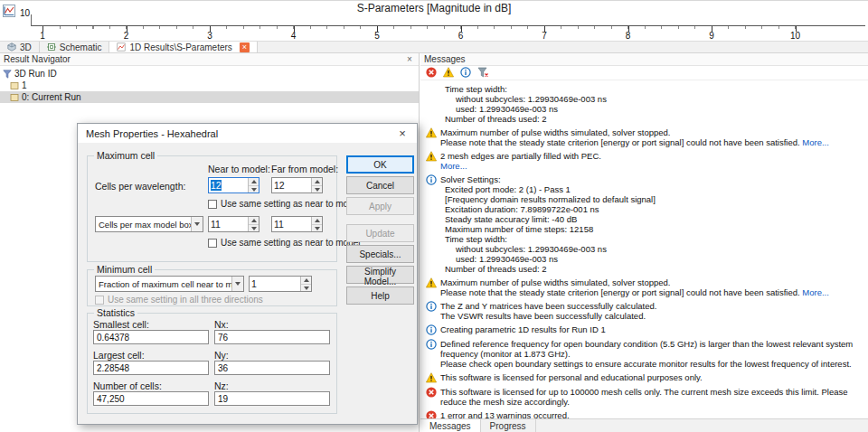 The width and height of the screenshot is (868, 432). I want to click on filter-errors-button, so click(432, 72).